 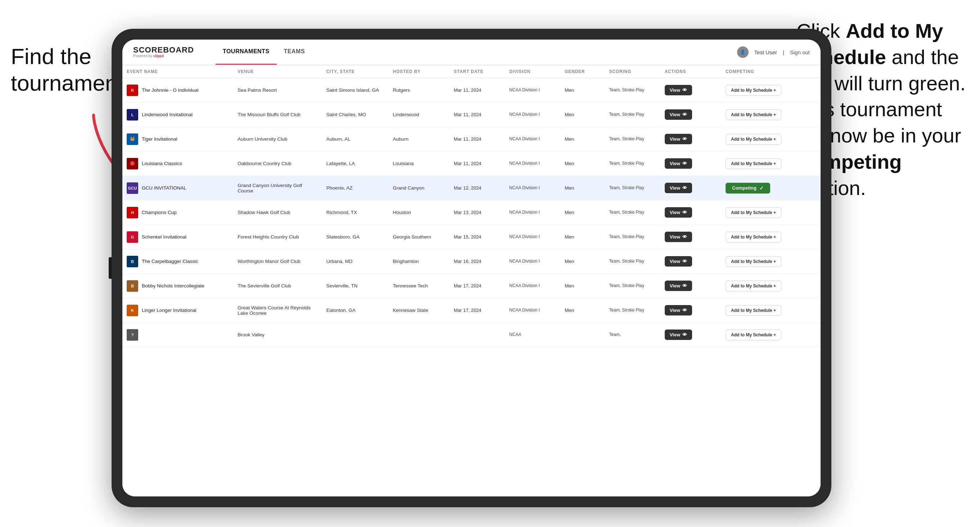 What do you see at coordinates (278, 71) in the screenshot?
I see `th-venue: VENUE` at bounding box center [278, 71].